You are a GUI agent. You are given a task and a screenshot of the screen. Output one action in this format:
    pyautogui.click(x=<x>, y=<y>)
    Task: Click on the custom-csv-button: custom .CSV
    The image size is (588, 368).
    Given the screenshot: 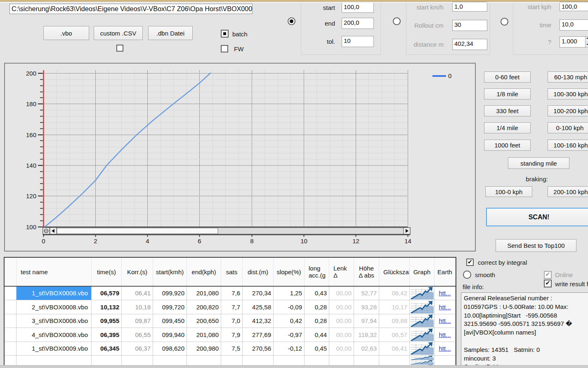 What is the action you would take?
    pyautogui.click(x=118, y=33)
    